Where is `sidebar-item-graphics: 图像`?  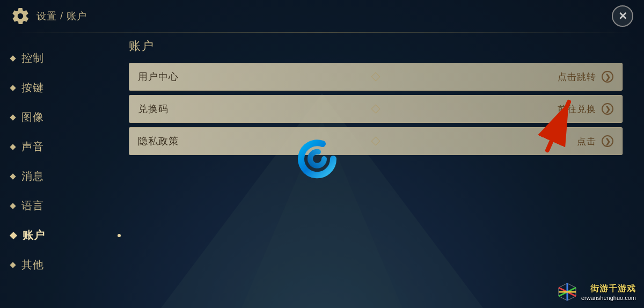
sidebar-item-graphics: 图像 is located at coordinates (64, 117).